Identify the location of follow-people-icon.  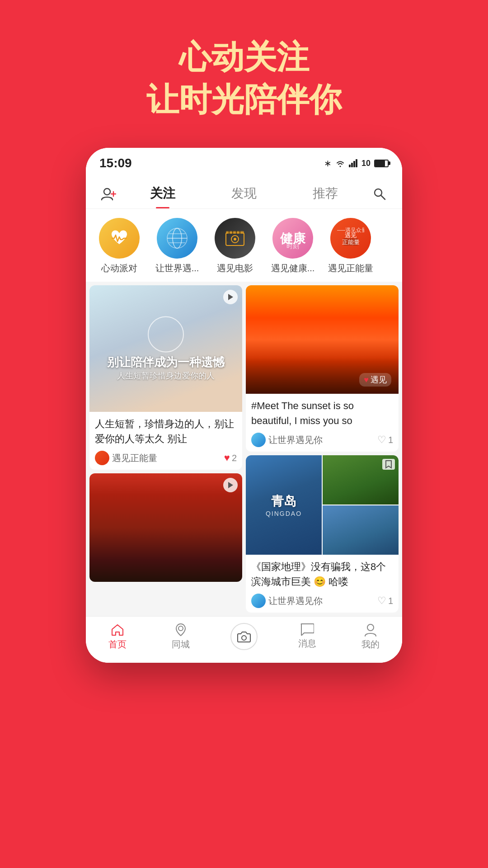
(108, 194).